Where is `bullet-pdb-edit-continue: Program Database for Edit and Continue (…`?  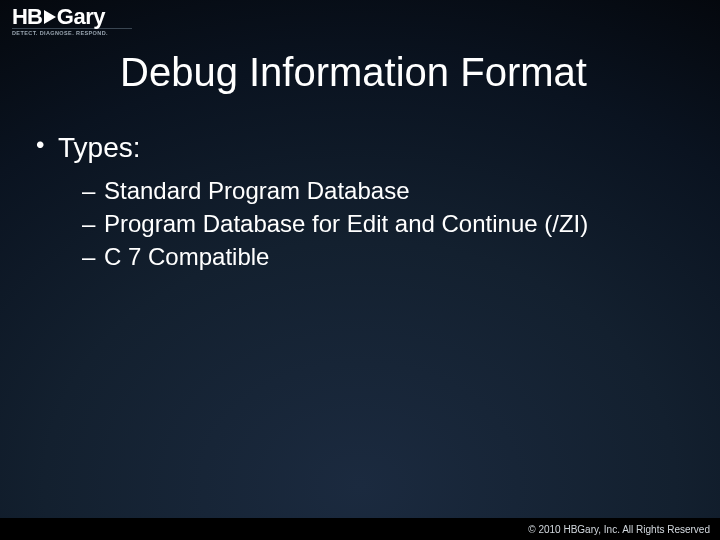 bullet-pdb-edit-continue: Program Database for Edit and Continue (… is located at coordinates (358, 224).